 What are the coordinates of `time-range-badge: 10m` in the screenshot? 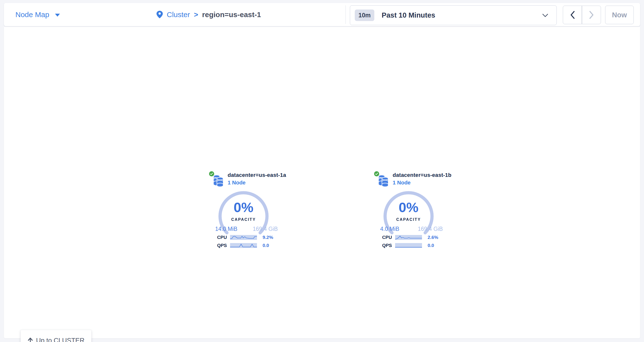 It's located at (364, 15).